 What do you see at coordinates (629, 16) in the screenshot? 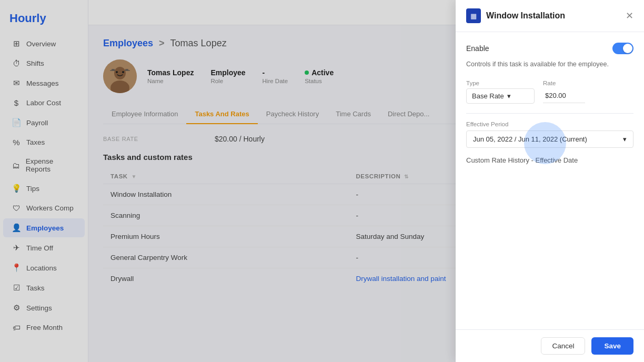
I see `panel-close-button: ✕` at bounding box center [629, 16].